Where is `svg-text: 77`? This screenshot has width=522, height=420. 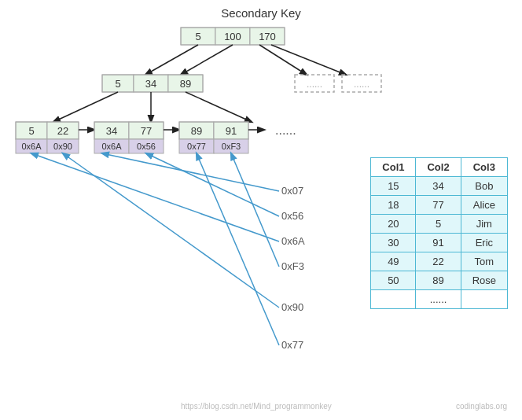
svg-text: 77 is located at coordinates (146, 131).